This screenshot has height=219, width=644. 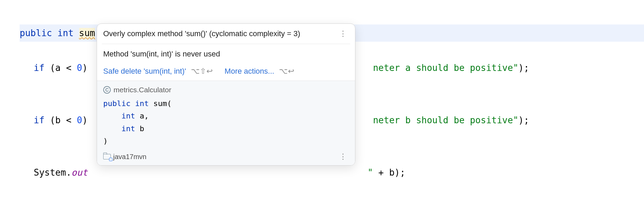 What do you see at coordinates (226, 123) in the screenshot?
I see `doc-signature: public int sum( int a, int b )` at bounding box center [226, 123].